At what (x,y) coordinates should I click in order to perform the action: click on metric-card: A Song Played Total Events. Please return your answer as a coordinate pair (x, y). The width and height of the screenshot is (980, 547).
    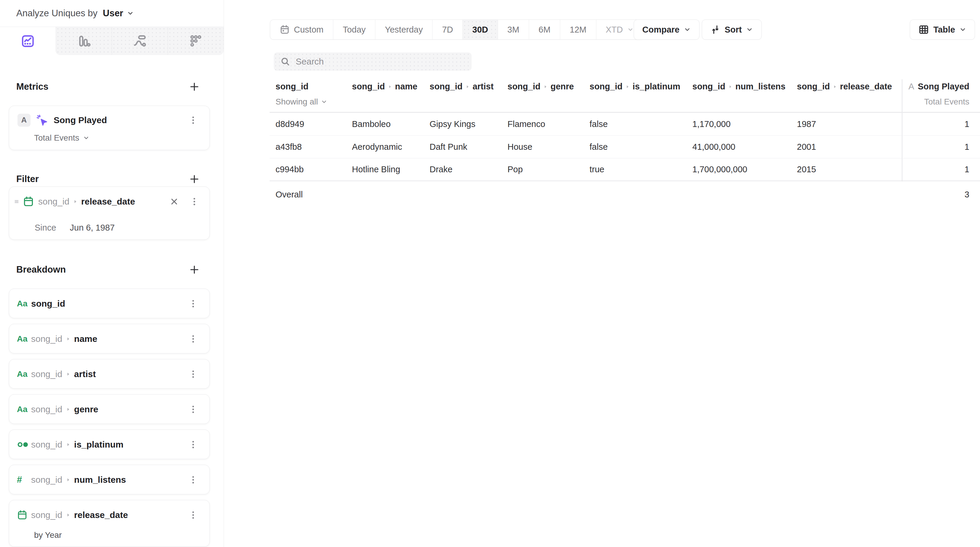
    Looking at the image, I should click on (109, 128).